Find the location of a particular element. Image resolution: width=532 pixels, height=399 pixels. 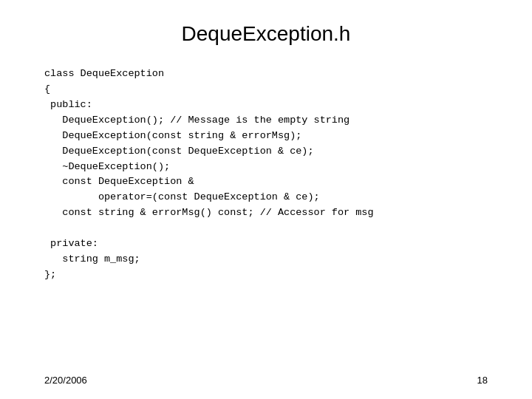

footer-page: 18 is located at coordinates (482, 380).